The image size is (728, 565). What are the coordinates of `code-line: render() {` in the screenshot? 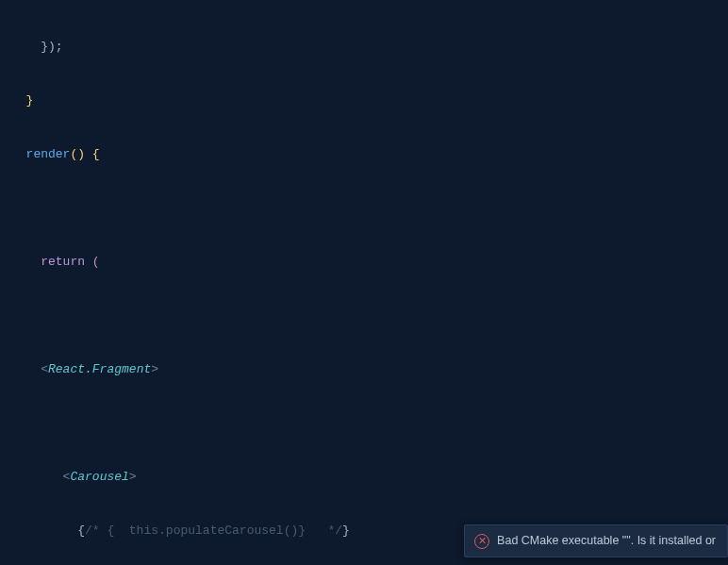 It's located at (370, 155).